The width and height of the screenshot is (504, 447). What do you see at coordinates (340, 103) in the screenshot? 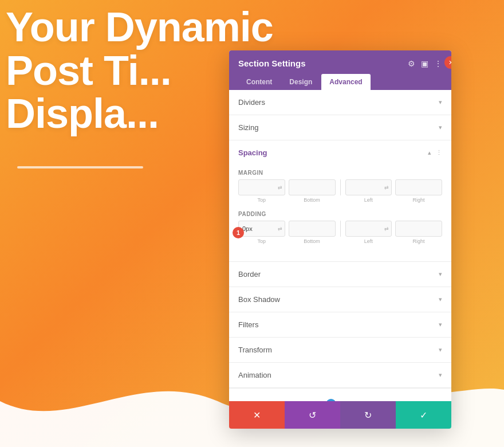
I see `dividers-section: Dividers ▾` at bounding box center [340, 103].